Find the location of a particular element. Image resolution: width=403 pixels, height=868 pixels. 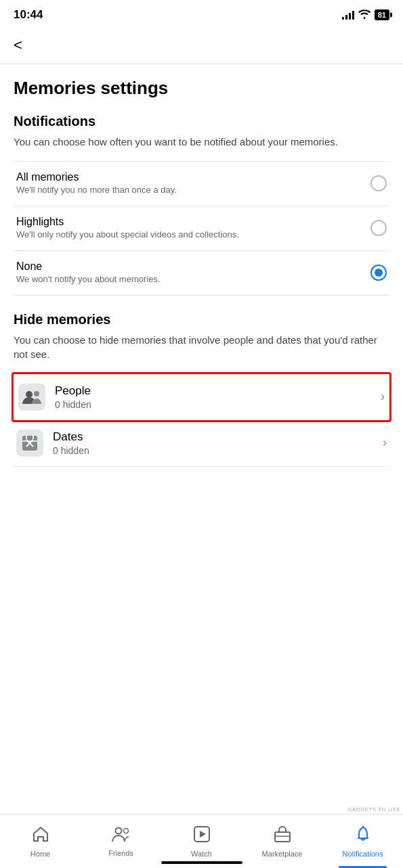

status-icons: 81 is located at coordinates (366, 15).